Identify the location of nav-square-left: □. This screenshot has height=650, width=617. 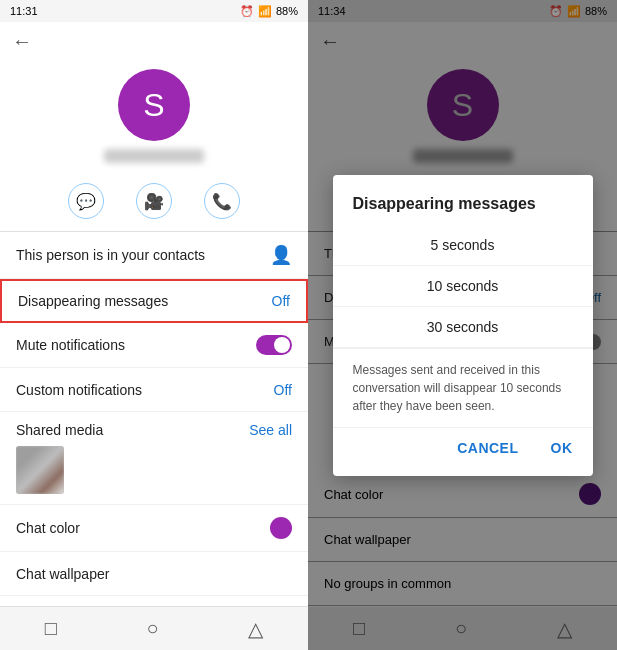
(51, 628).